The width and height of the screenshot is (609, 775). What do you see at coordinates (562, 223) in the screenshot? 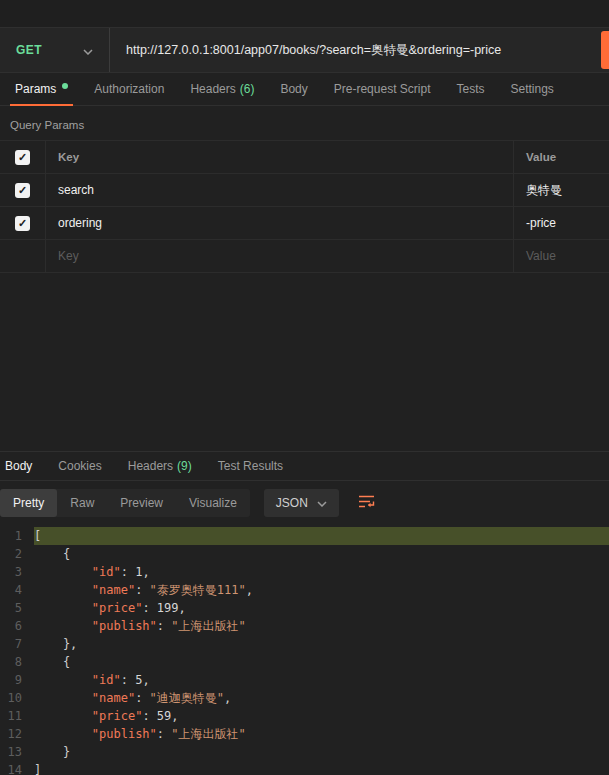
I see `param-value: -price` at bounding box center [562, 223].